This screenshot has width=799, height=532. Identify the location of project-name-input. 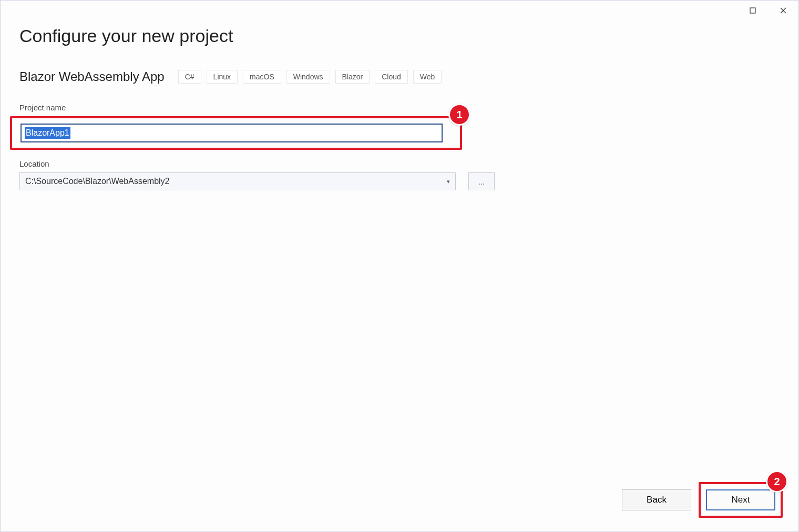
(231, 133).